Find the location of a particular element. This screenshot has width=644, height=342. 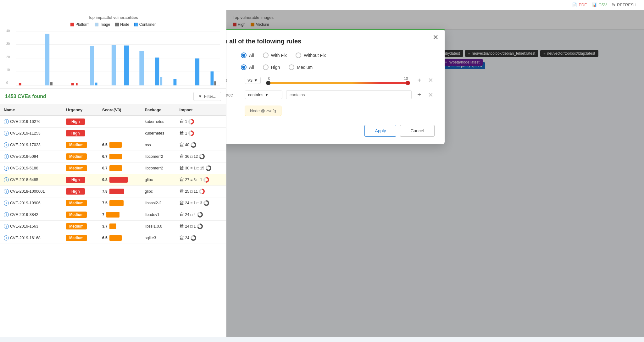

table-row: iCVE-2019-3842Medium 7 libudev1 🏛 24 □ 4 is located at coordinates (113, 215).